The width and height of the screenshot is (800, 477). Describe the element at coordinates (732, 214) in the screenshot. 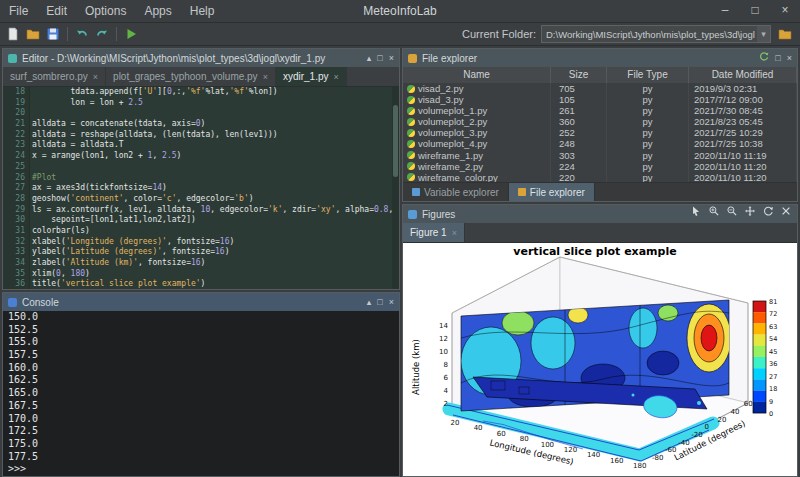

I see `zoom-out-icon` at that location.